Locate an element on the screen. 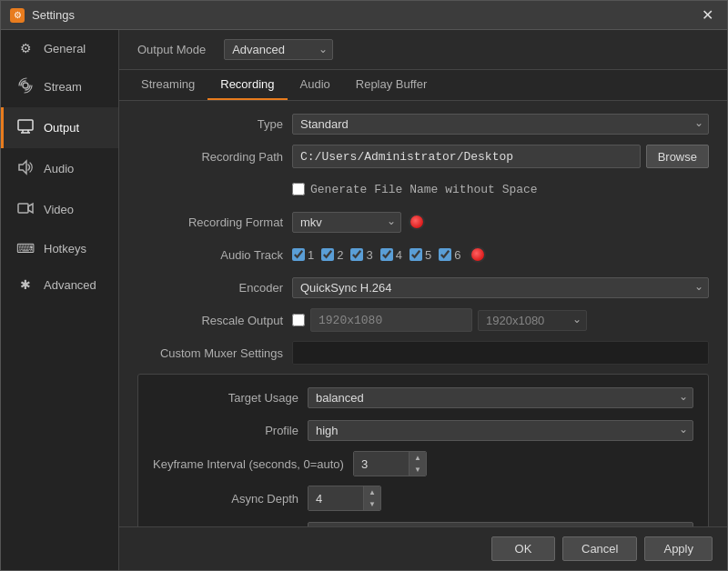 This screenshot has height=571, width=728. generate-filename-checkbox is located at coordinates (298, 189).